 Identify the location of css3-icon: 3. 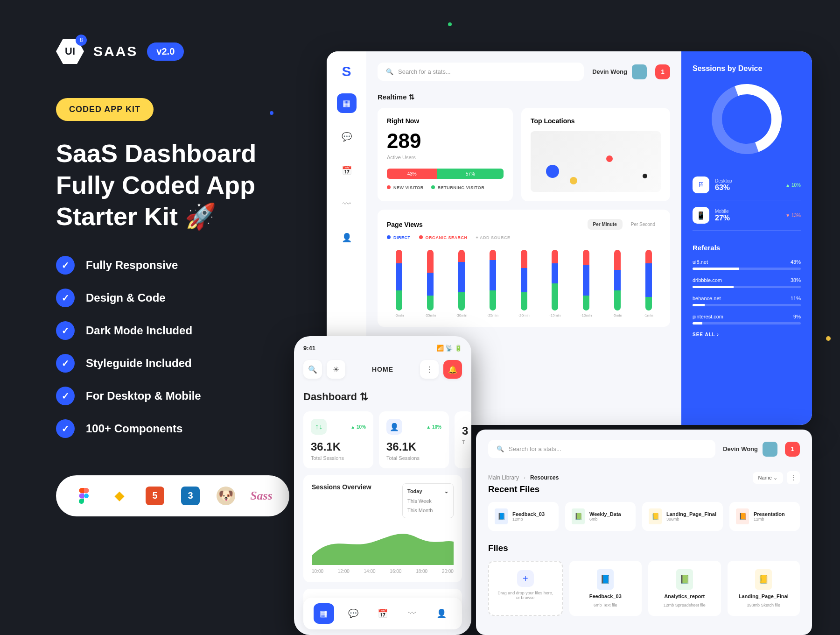
(190, 496).